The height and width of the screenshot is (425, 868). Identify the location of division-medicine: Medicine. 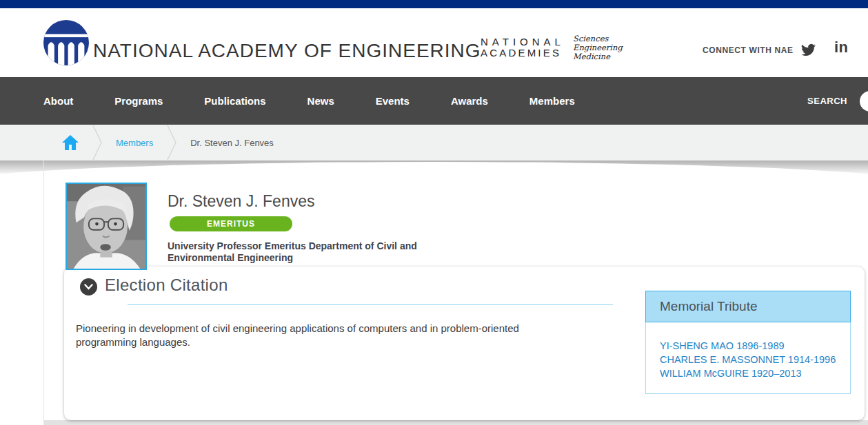
(598, 56).